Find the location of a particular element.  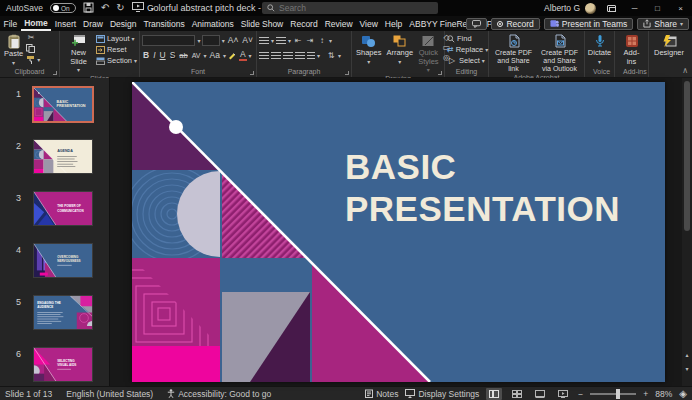

fit-slide-to-window-icon: ◈ is located at coordinates (683, 394).